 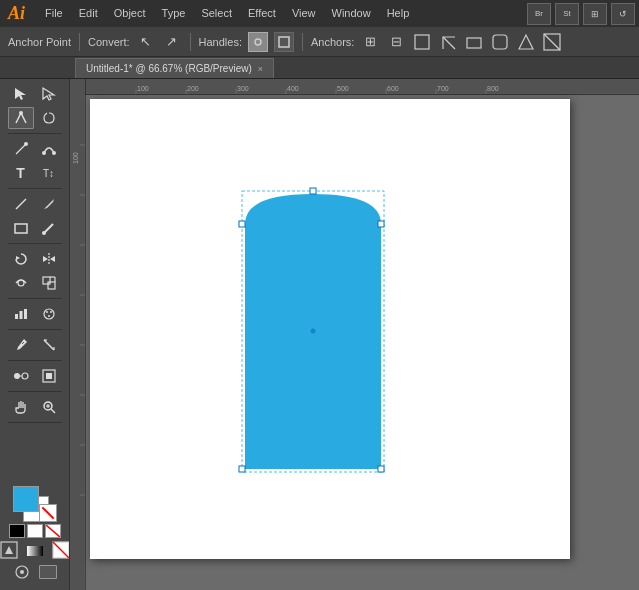 What do you see at coordinates (216, 14) in the screenshot?
I see `menu-select: Select` at bounding box center [216, 14].